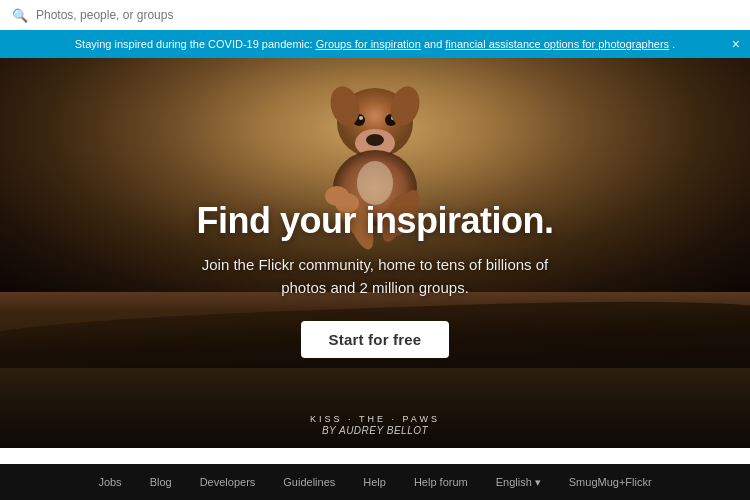 Image resolution: width=750 pixels, height=500 pixels. What do you see at coordinates (309, 482) in the screenshot?
I see `footer-link-guidelines: Guidelines` at bounding box center [309, 482].